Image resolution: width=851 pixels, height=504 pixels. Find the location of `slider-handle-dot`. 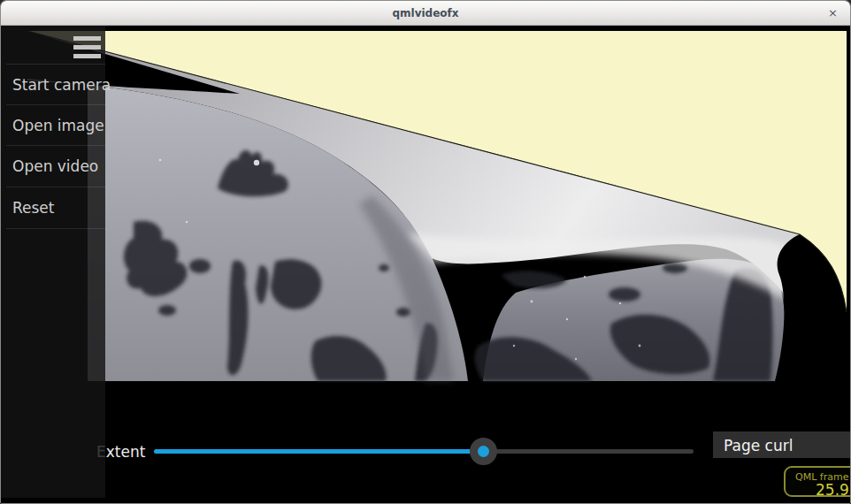

slider-handle-dot is located at coordinates (483, 451).